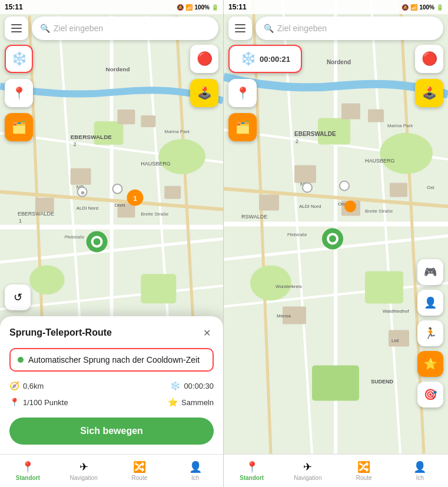 The height and width of the screenshot is (487, 448). Describe the element at coordinates (430, 333) in the screenshot. I see `run-button: 🏃` at that location.